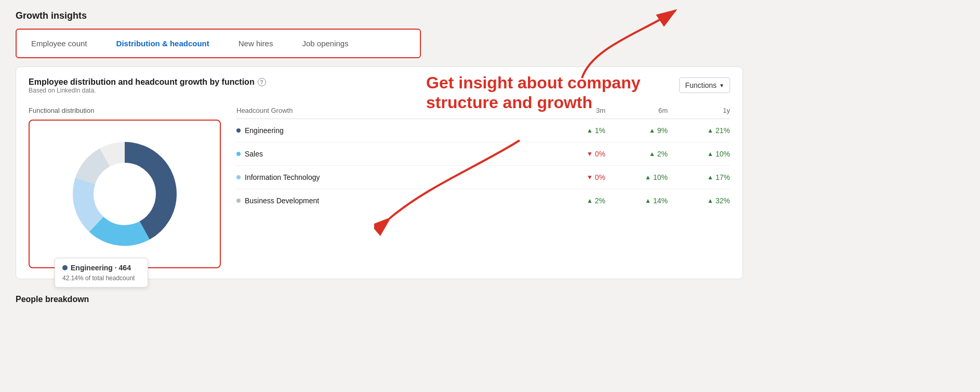 The height and width of the screenshot is (392, 980). What do you see at coordinates (574, 110) in the screenshot?
I see `col-3m: 3m` at bounding box center [574, 110].